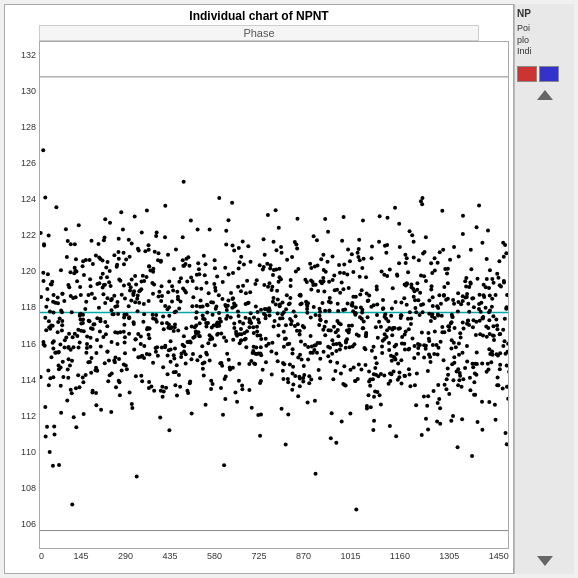 The width and height of the screenshot is (578, 578). What do you see at coordinates (549, 74) in the screenshot?
I see `sidebar-icon-blue` at bounding box center [549, 74].